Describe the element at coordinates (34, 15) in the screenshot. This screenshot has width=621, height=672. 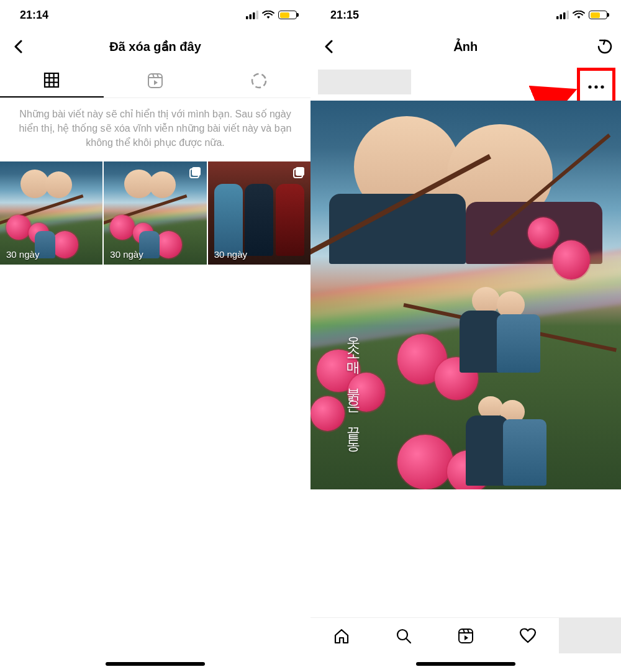
I see `status-time: 21:14` at that location.